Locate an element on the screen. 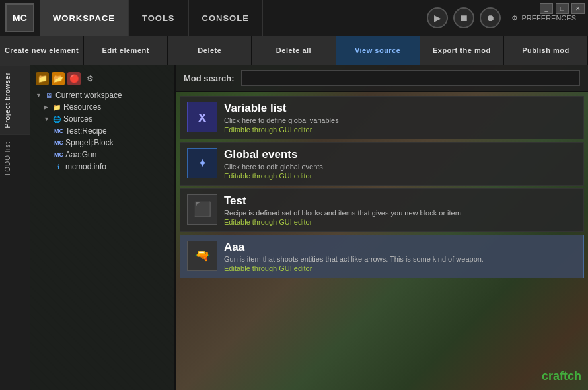 Image resolution: width=588 pixels, height=390 pixels. minimize-button: _ is located at coordinates (546, 9).